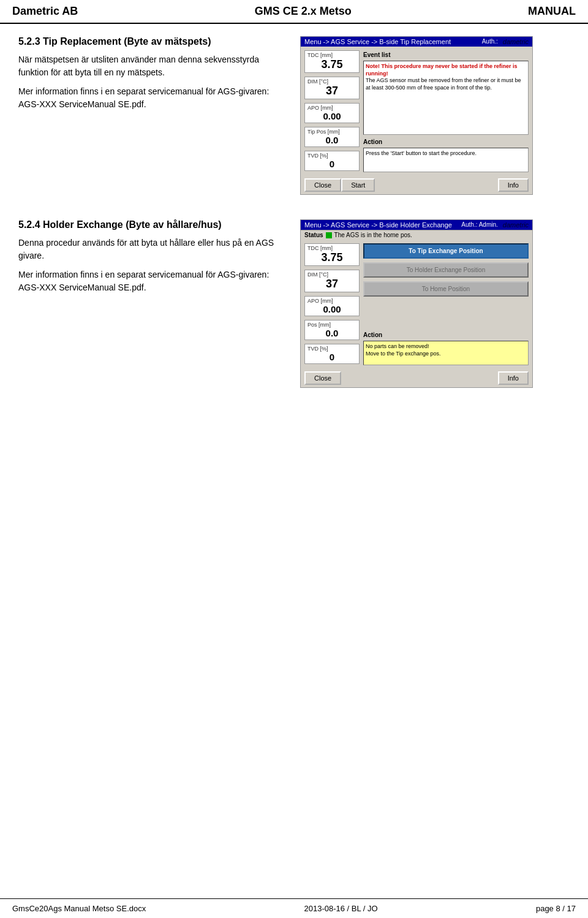 Image resolution: width=588 pixels, height=918 pixels. Describe the element at coordinates (513, 378) in the screenshot. I see `holder-info-button: Info` at that location.